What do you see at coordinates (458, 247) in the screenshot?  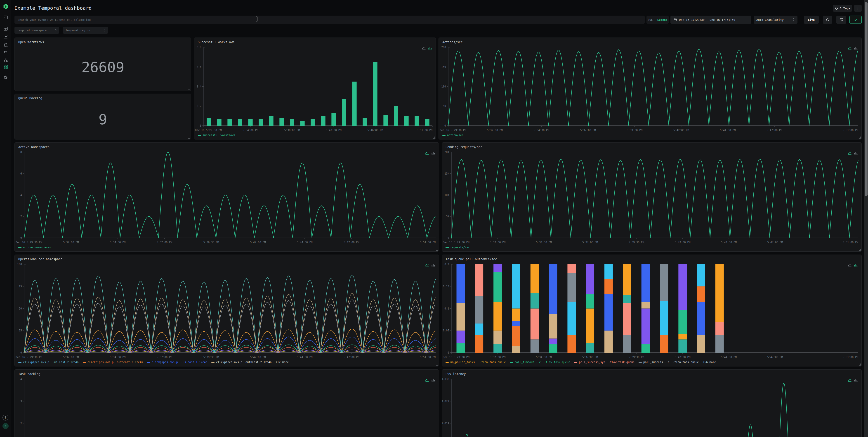 I see `chart-legend: requests/sec` at bounding box center [458, 247].